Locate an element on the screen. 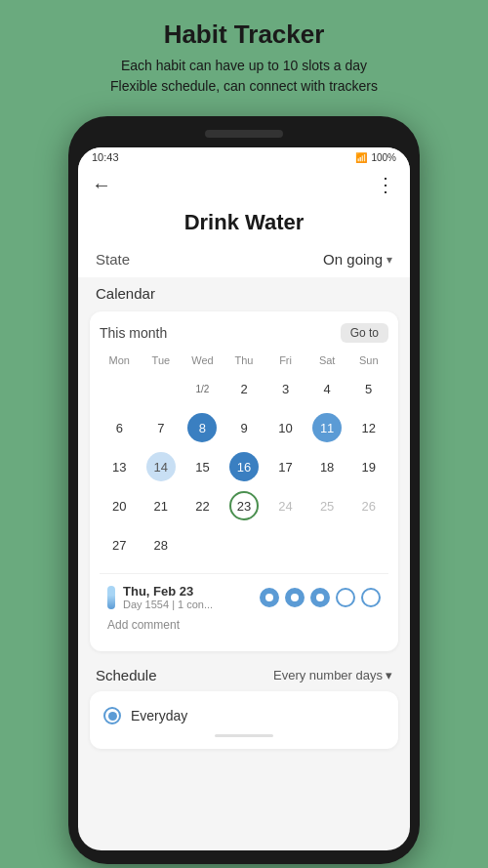 The height and width of the screenshot is (868, 488). state-dropdown: On going ▾ is located at coordinates (357, 260).